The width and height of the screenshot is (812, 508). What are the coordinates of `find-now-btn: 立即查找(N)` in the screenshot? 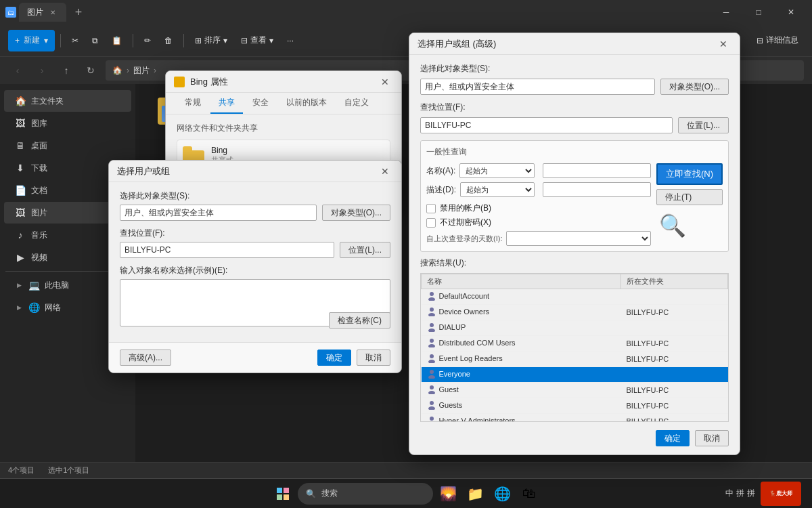 It's located at (690, 174).